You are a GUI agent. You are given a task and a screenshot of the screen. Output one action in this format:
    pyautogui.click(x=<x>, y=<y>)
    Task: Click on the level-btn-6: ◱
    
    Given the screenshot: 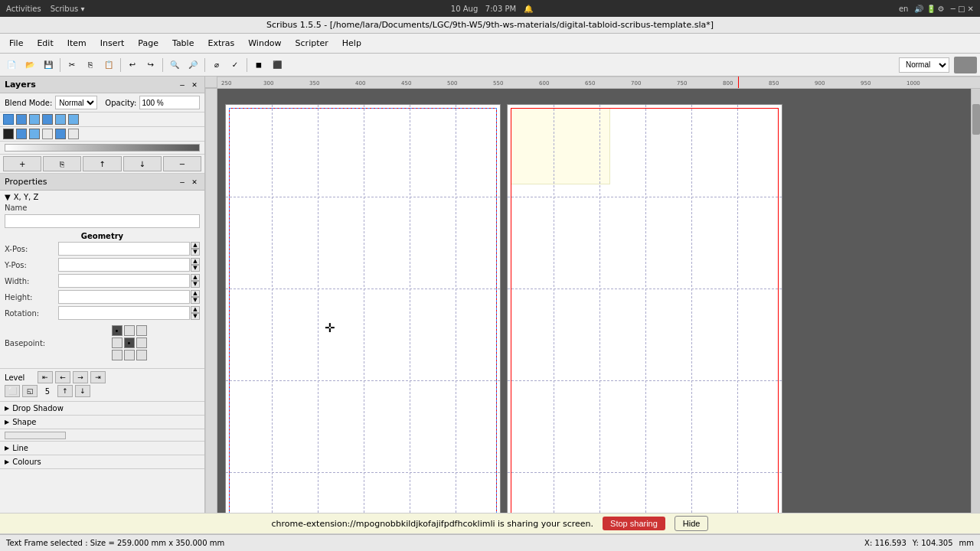 What is the action you would take?
    pyautogui.click(x=30, y=391)
    